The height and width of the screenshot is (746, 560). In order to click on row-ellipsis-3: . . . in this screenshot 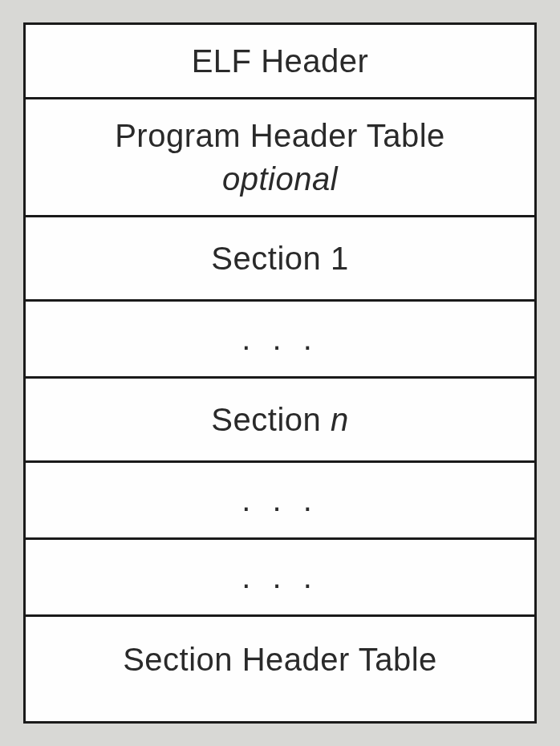, I will do `click(280, 578)`.